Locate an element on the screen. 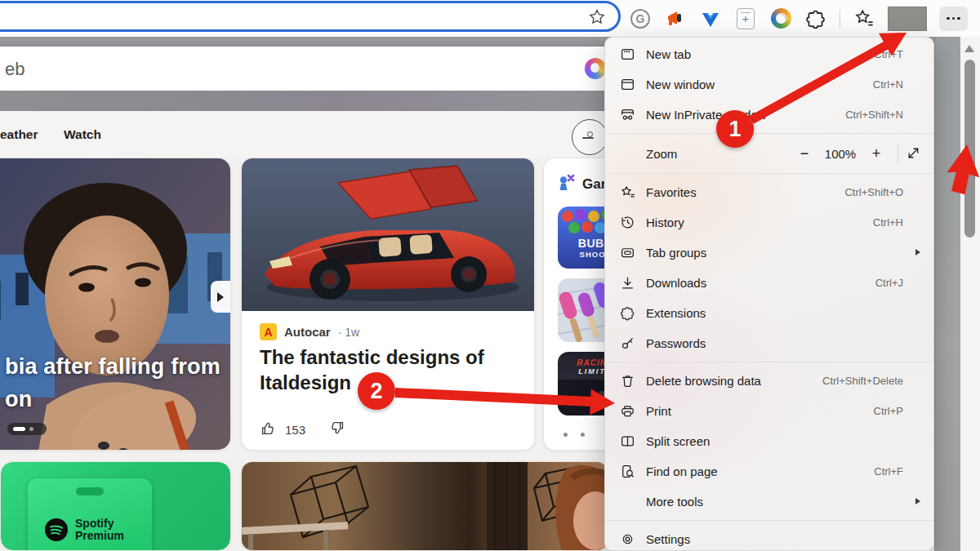 This screenshot has width=980, height=551. carousel-dots is located at coordinates (27, 429).